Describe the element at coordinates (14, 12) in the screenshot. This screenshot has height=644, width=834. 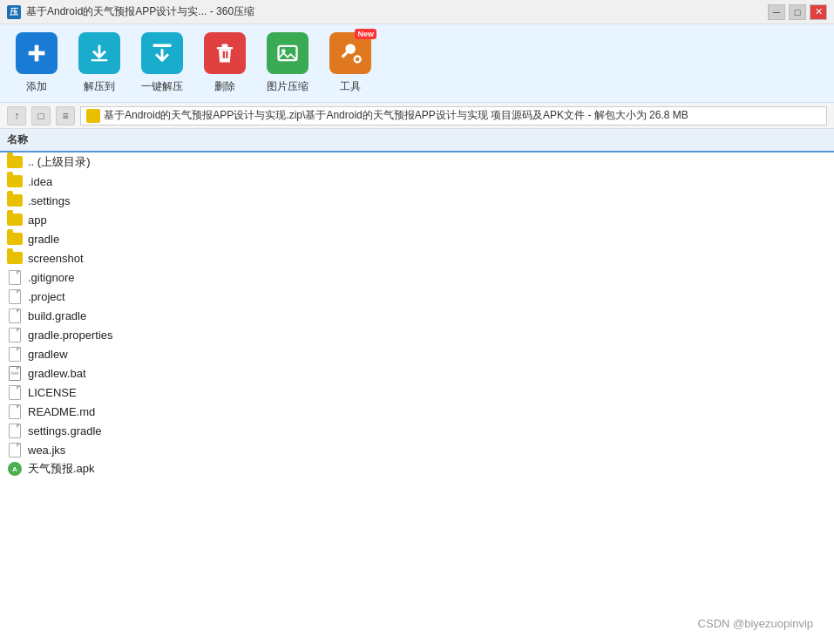
I see `app-icon: 压` at that location.